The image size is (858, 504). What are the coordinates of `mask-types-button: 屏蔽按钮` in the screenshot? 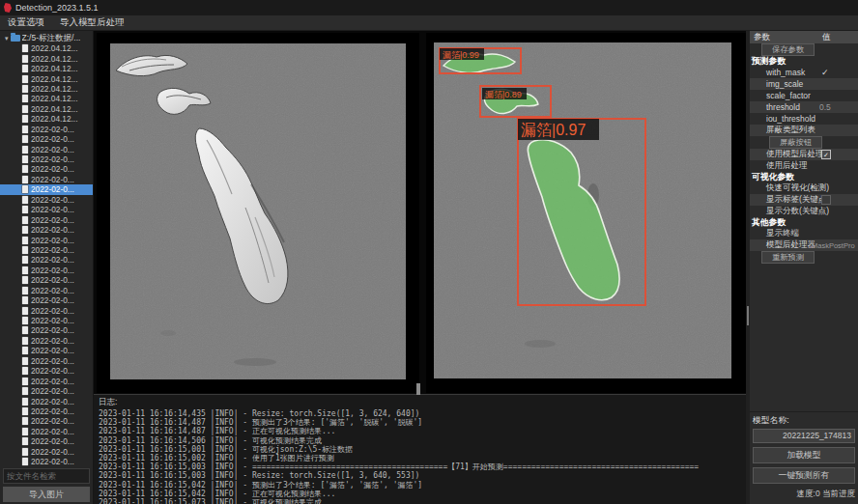 It's located at (796, 143).